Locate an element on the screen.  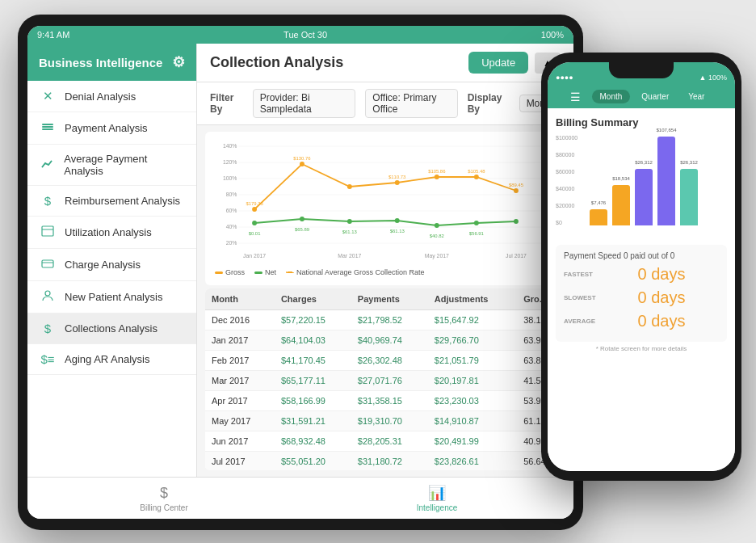
speed-row-average: AVERAGE 0 days is located at coordinates (641, 322).